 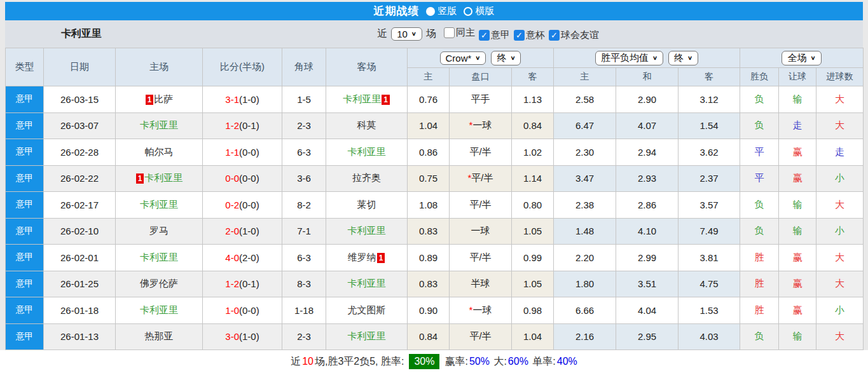 I want to click on mean-type-select: 胜平负均值 ∨, so click(x=630, y=58).